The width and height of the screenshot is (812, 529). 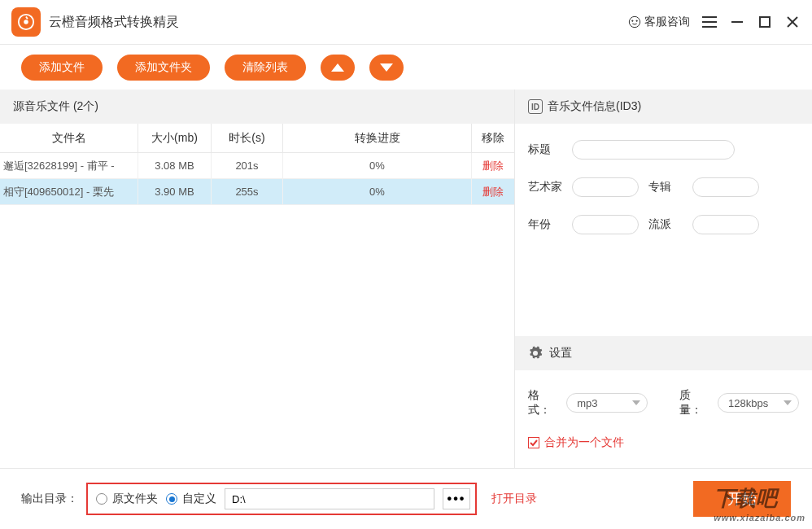 I want to click on album-label: 专辑, so click(x=666, y=187).